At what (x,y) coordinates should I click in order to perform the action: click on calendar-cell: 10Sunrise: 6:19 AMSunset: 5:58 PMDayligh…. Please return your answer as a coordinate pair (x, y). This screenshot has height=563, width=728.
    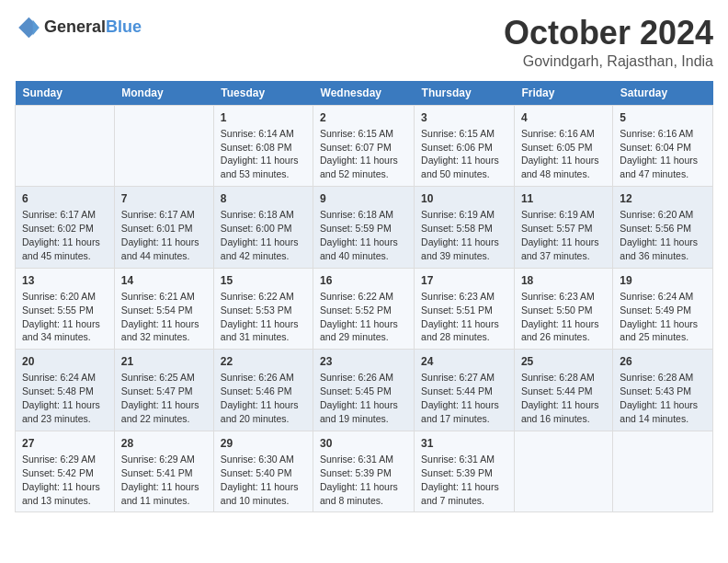
    Looking at the image, I should click on (465, 228).